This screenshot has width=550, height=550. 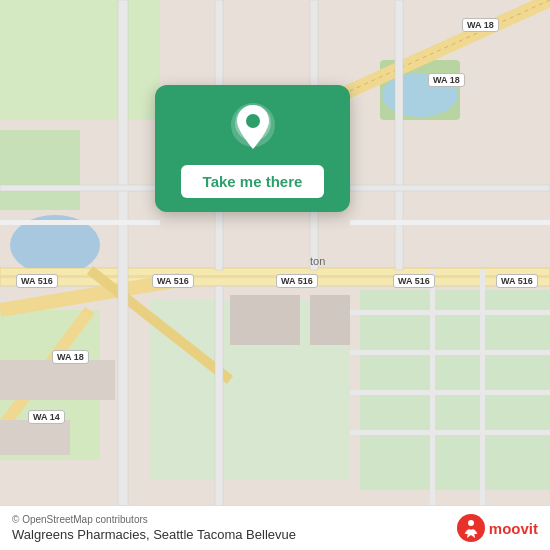 I want to click on road-label-wa516-far-right: WA 516, so click(x=517, y=281).